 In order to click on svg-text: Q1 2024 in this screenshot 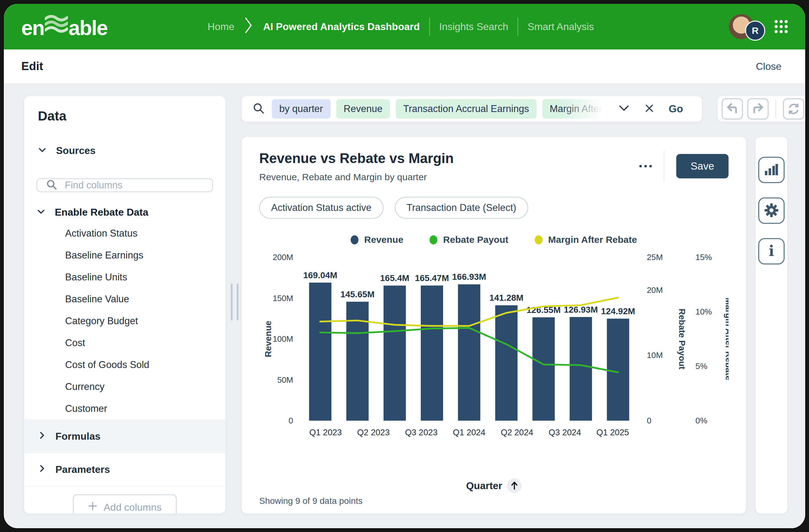, I will do `click(469, 432)`.